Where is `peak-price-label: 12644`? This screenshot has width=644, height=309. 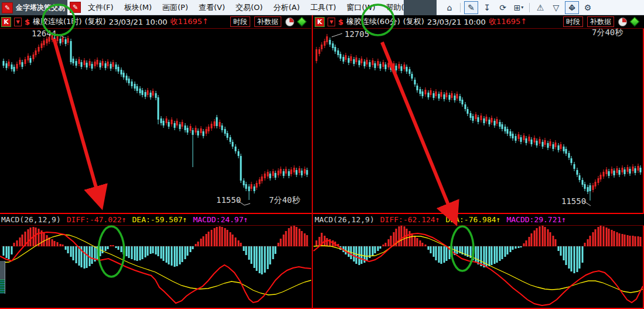 peak-price-label: 12644 is located at coordinates (44, 33).